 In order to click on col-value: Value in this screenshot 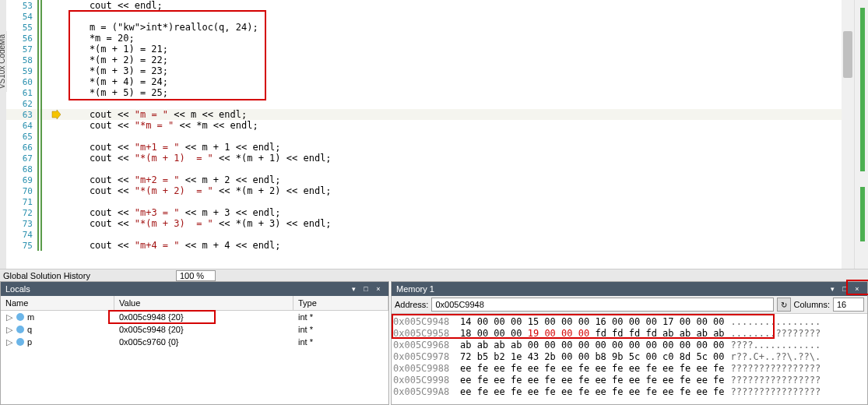, I will do `click(204, 303)`.